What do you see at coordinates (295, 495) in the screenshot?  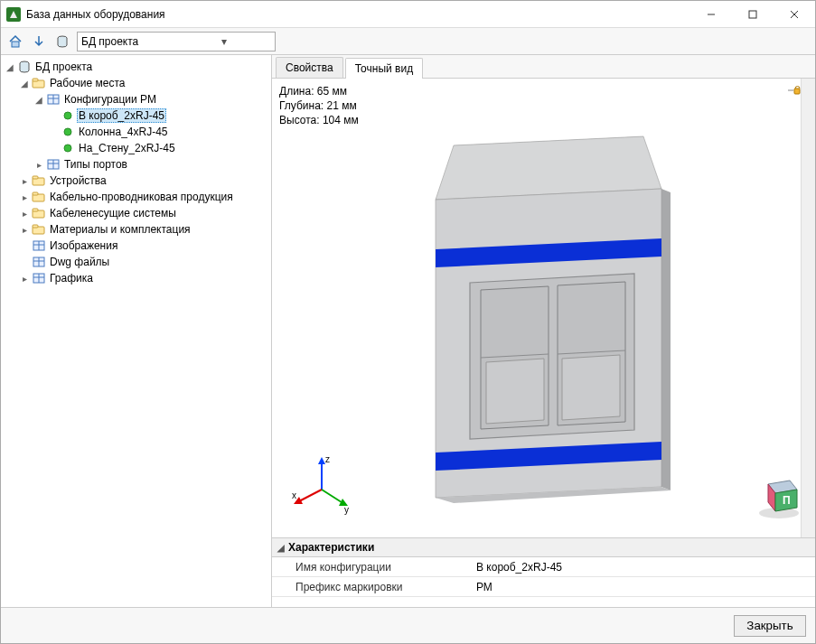 I see `axis-x-label: x` at bounding box center [295, 495].